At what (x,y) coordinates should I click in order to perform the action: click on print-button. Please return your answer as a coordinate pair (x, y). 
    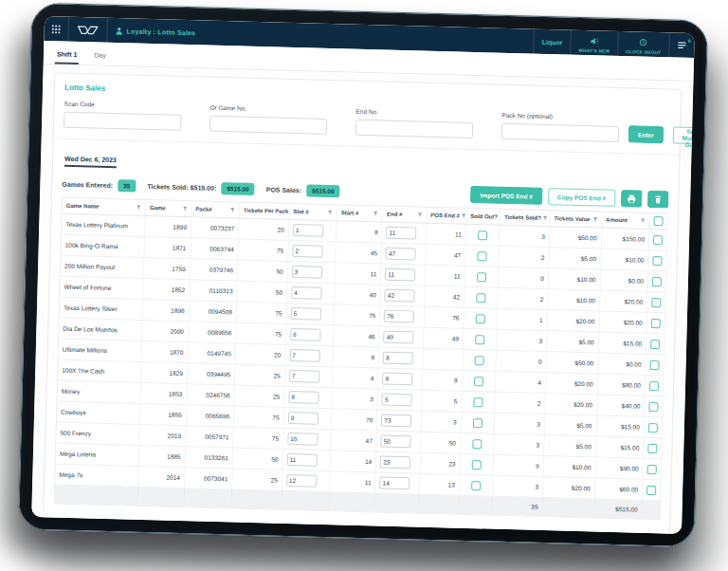
    Looking at the image, I should click on (631, 199).